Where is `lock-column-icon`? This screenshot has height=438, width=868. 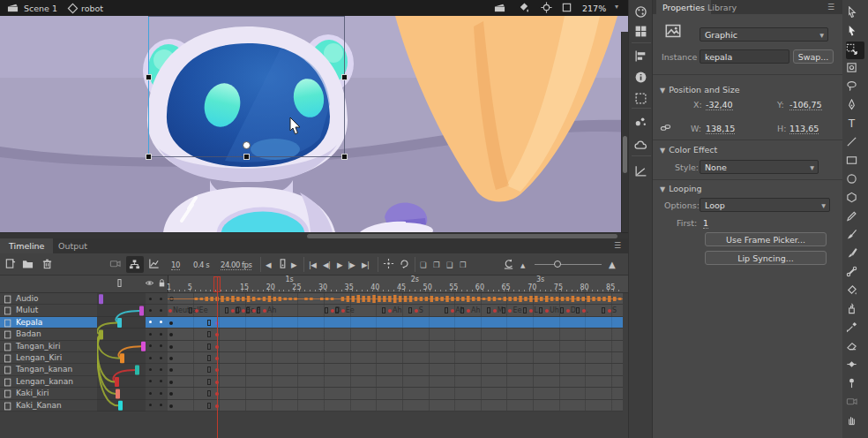
lock-column-icon is located at coordinates (162, 283).